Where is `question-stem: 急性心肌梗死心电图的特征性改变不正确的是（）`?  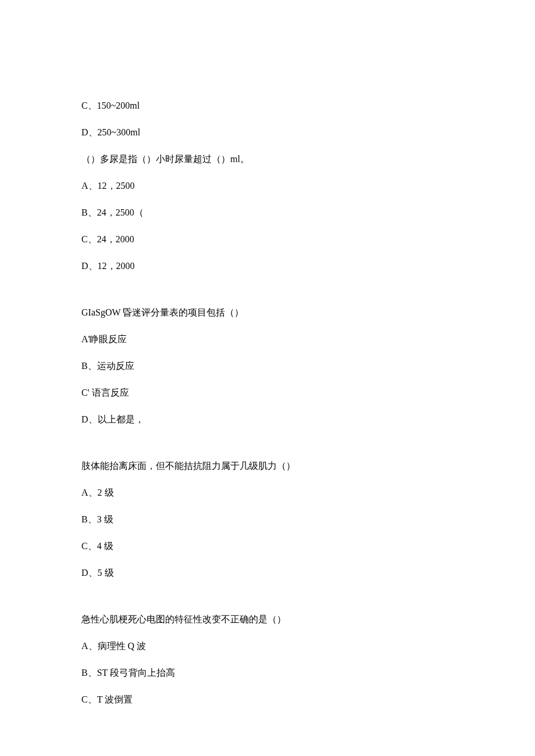
question-stem: 急性心肌梗死心电图的特征性改变不正确的是（） is located at coordinates (268, 619).